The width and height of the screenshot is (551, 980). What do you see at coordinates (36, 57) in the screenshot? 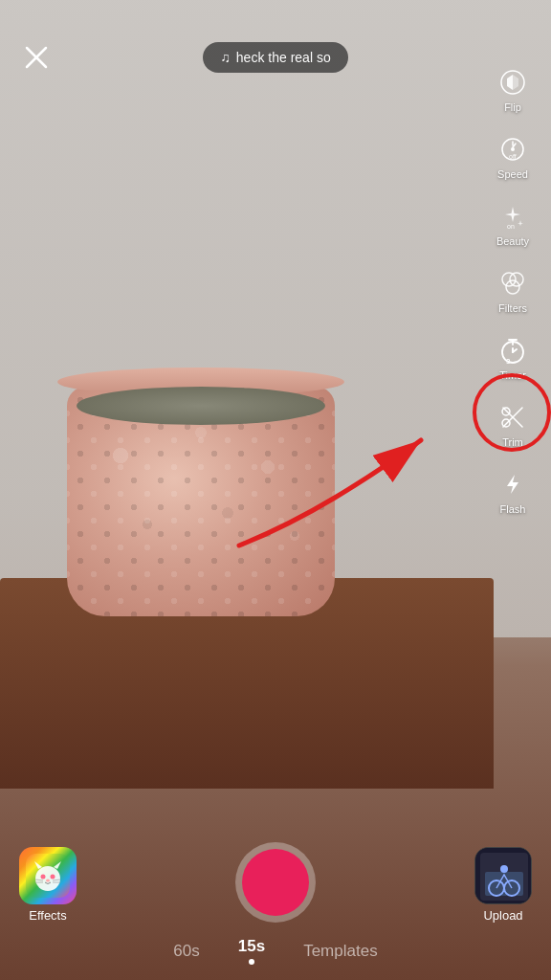
I see `close-button` at bounding box center [36, 57].